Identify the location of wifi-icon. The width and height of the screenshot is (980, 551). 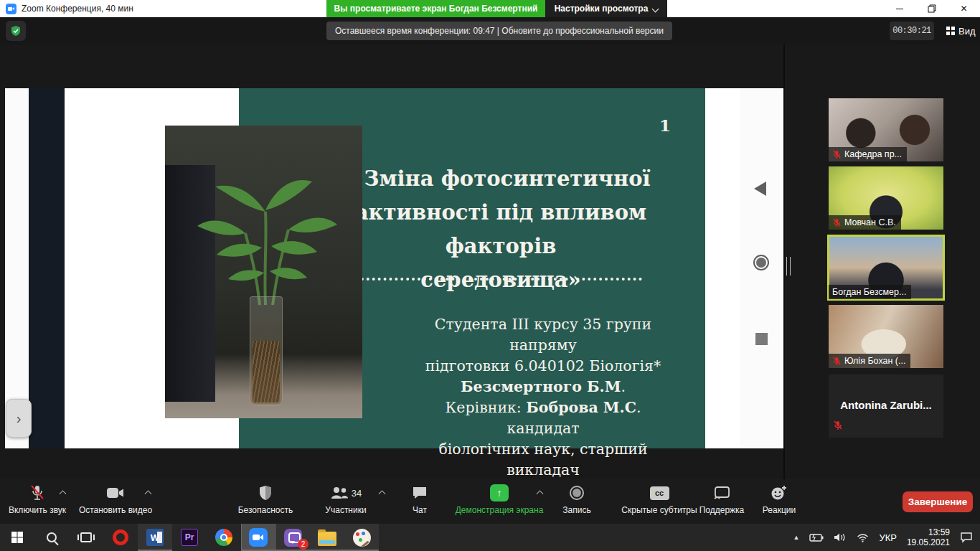
(862, 538).